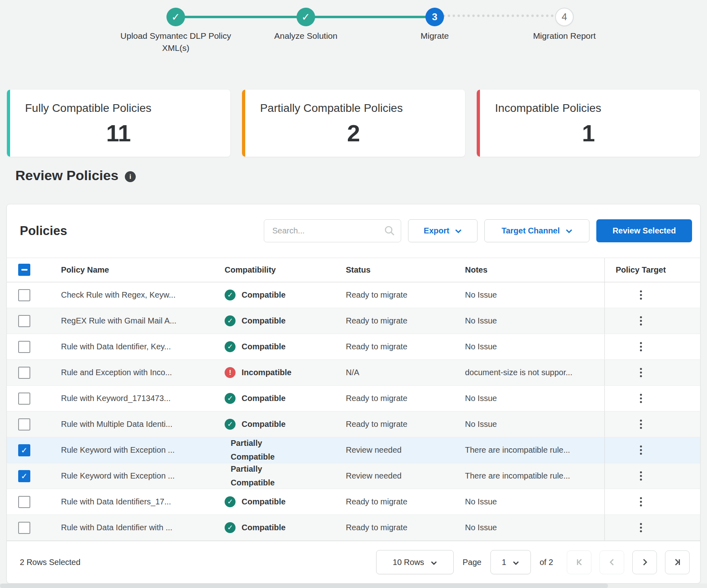 Image resolution: width=707 pixels, height=588 pixels. Describe the element at coordinates (354, 424) in the screenshot. I see `table-row: Rule with Multiple Data Identi... Compat…` at that location.